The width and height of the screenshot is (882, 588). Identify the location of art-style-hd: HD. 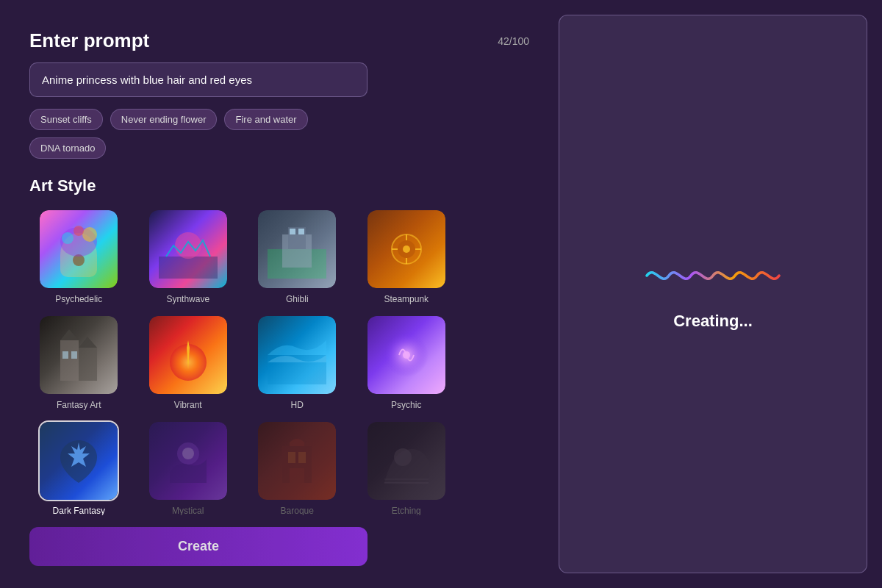
(297, 362).